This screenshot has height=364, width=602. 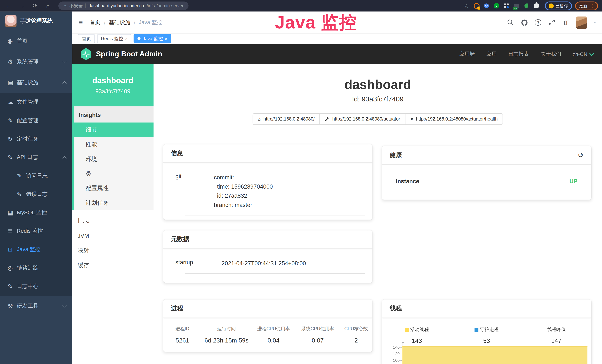 What do you see at coordinates (552, 22) in the screenshot?
I see `fullscreen-icon` at bounding box center [552, 22].